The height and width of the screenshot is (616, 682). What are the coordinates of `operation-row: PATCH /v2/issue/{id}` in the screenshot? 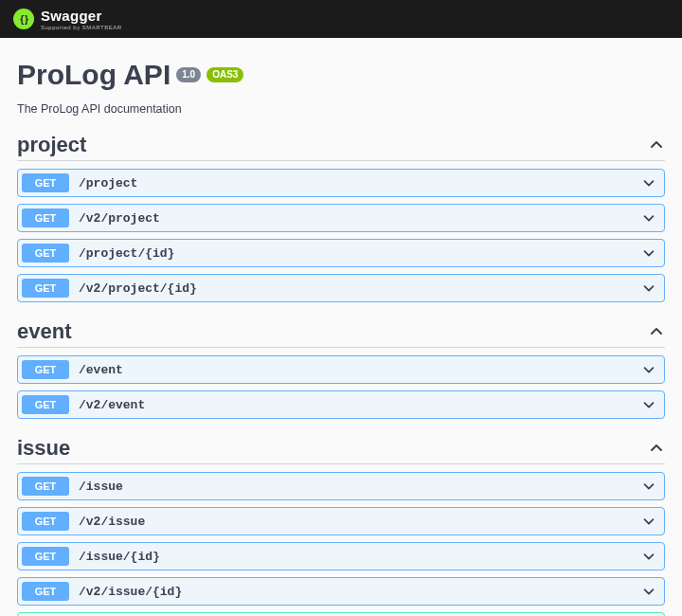 It's located at (341, 614).